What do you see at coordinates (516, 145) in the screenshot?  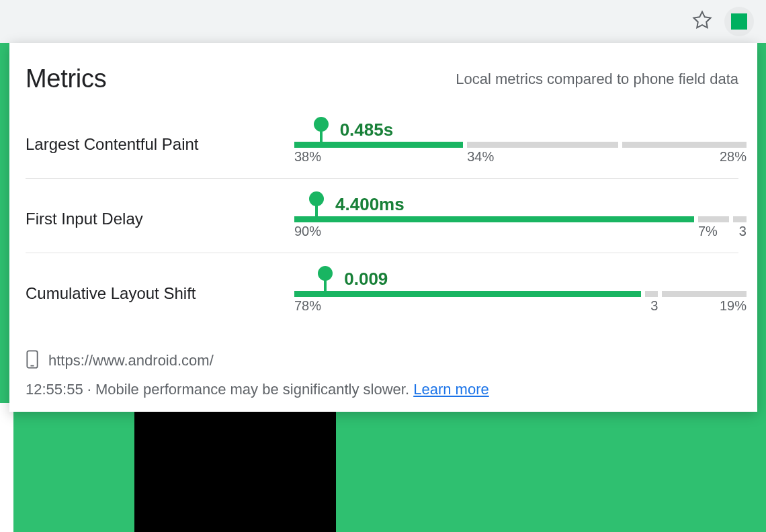 I see `distribution-bar: 38%34%28%` at bounding box center [516, 145].